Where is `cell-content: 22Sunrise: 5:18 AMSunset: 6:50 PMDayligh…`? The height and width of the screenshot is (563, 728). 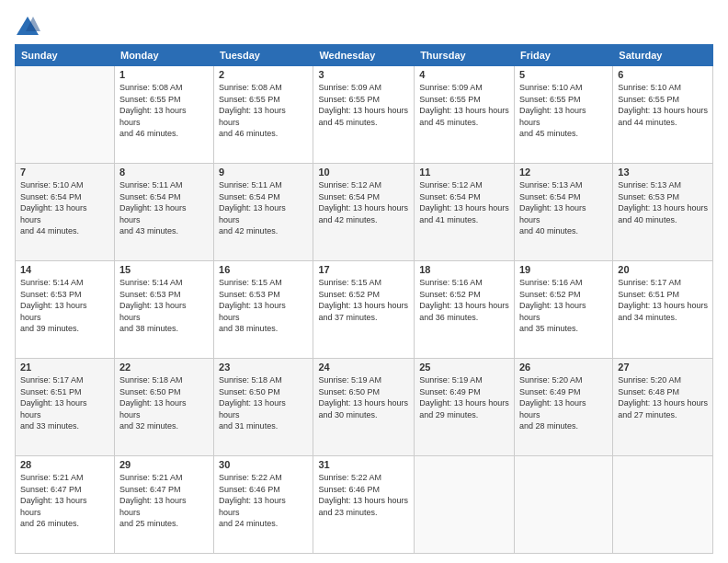 cell-content: 22Sunrise: 5:18 AMSunset: 6:50 PMDayligh… is located at coordinates (164, 397).